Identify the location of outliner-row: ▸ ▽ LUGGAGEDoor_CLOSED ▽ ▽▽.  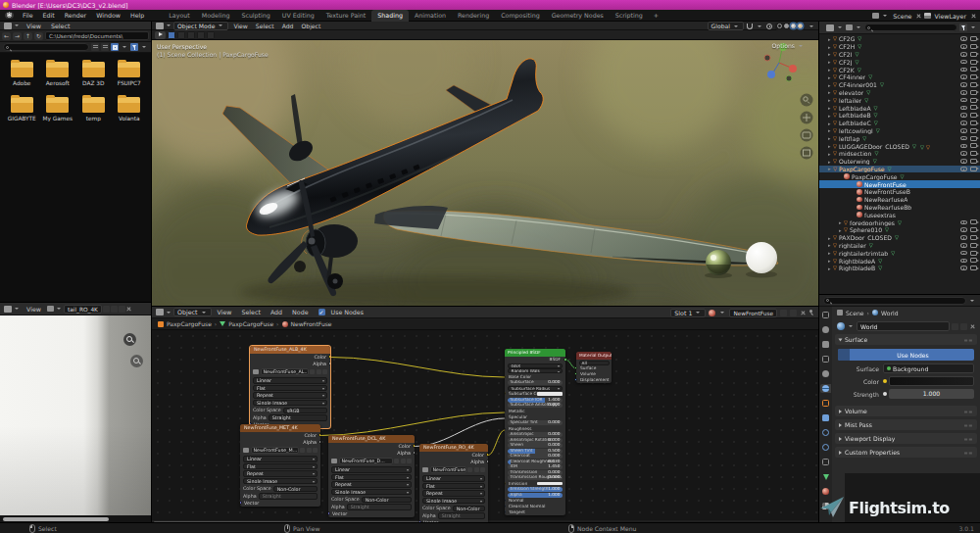
(900, 146).